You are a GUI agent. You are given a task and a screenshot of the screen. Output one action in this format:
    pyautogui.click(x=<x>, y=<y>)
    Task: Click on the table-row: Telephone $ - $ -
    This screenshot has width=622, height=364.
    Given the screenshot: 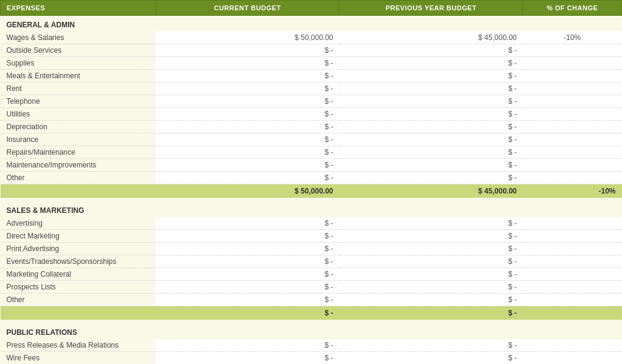 What is the action you would take?
    pyautogui.click(x=311, y=102)
    